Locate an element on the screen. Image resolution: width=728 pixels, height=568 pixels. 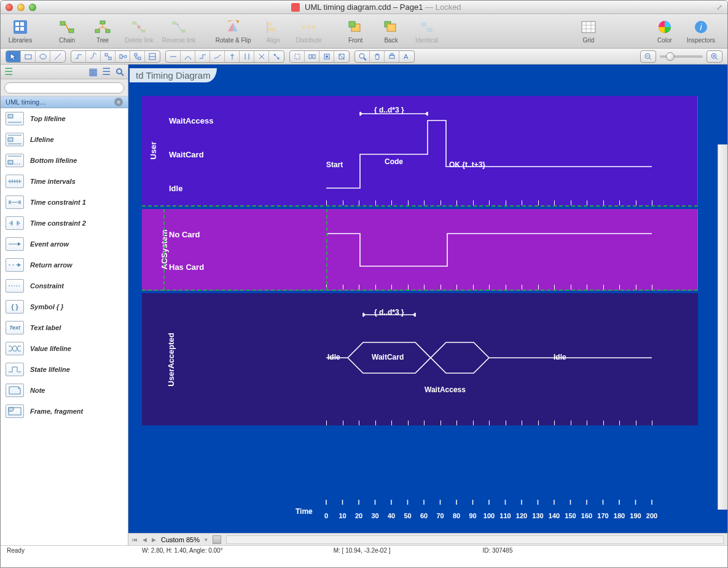
page-nav-next: ▶ is located at coordinates (154, 540).